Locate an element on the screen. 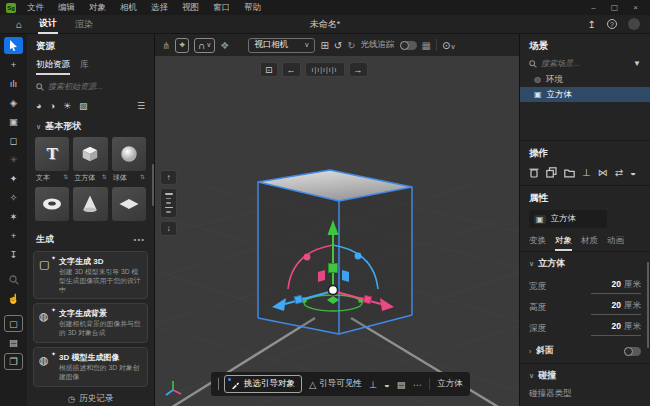 Image resolution: width=650 pixels, height=406 pixels. list-view-icon: ☰ is located at coordinates (141, 106).